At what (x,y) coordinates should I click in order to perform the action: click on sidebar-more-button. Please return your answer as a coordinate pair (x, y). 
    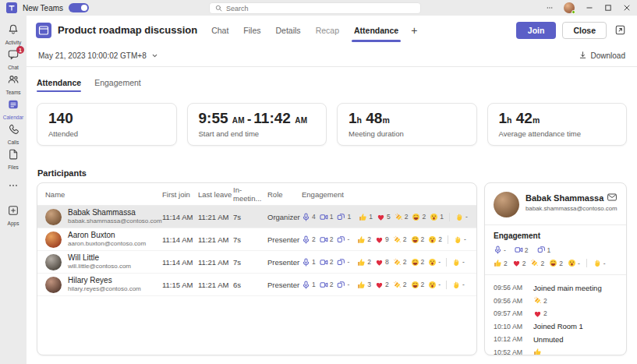
    Looking at the image, I should click on (13, 187).